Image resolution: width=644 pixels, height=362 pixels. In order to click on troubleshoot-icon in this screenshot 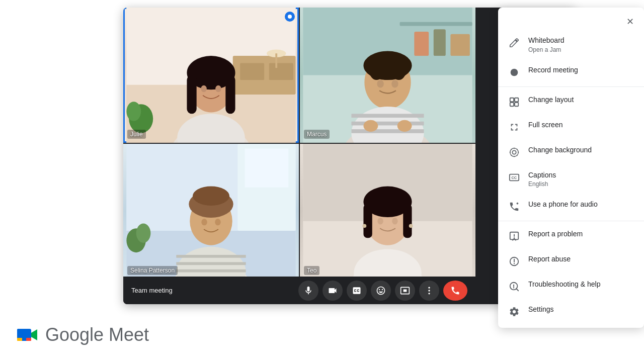, I will do `click(514, 287)`.